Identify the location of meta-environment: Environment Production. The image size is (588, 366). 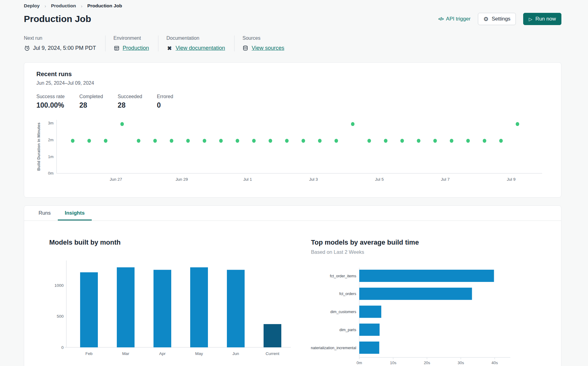
(131, 43).